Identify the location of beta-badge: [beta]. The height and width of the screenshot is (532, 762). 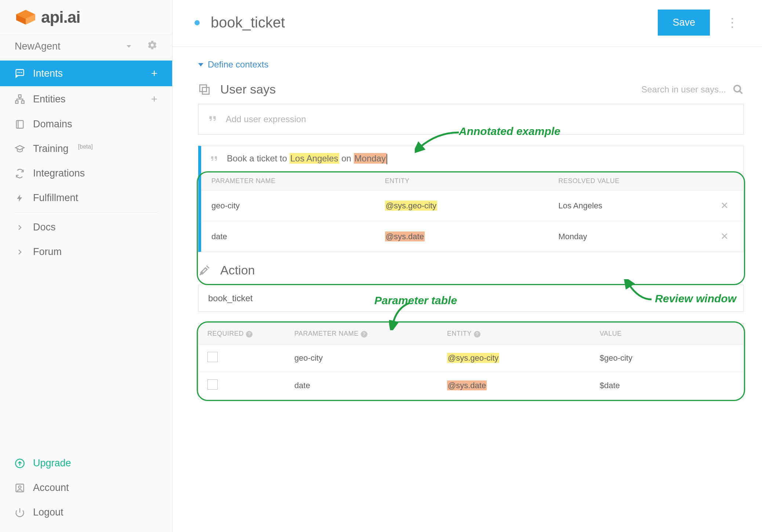
(86, 147).